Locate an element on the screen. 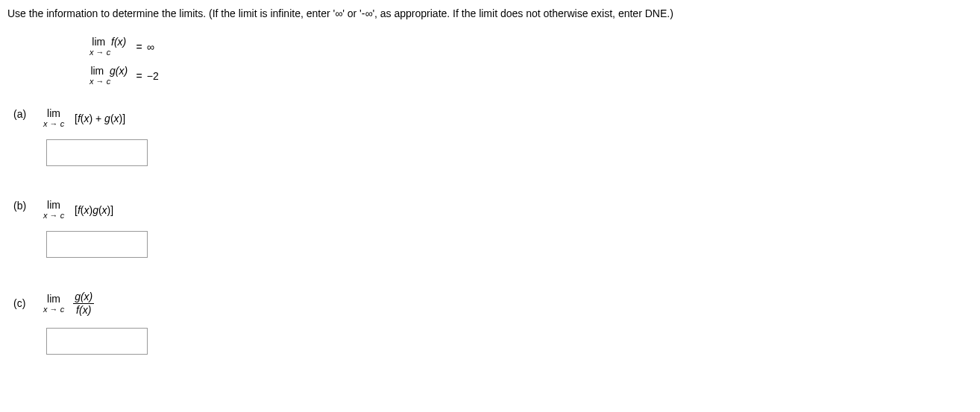  expression-c: g(x) f(x) is located at coordinates (84, 304).